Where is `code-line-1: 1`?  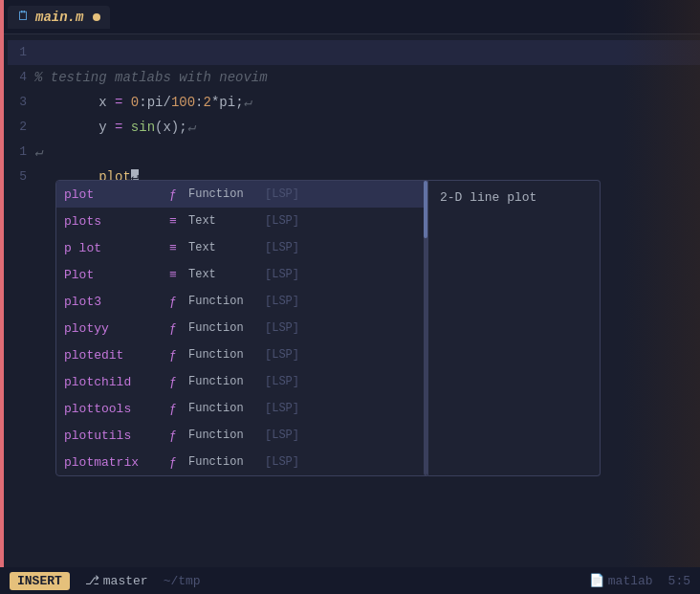
code-line-1: 1 is located at coordinates (354, 53).